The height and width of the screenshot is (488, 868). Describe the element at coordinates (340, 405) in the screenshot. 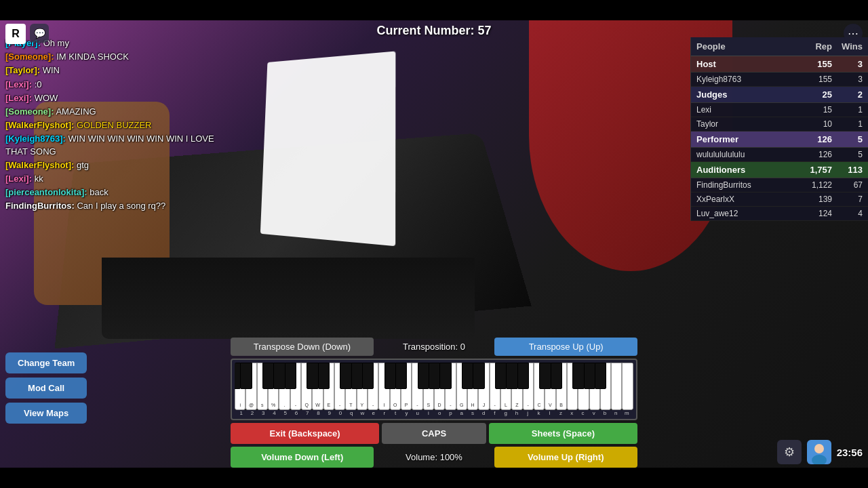

I see `white-key-label-9: -` at that location.